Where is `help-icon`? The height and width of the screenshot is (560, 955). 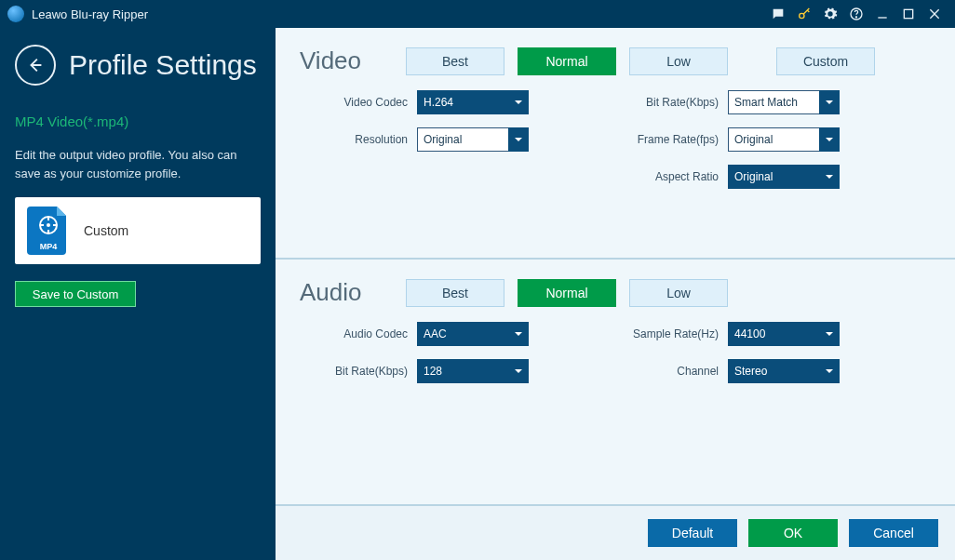
help-icon is located at coordinates (856, 14).